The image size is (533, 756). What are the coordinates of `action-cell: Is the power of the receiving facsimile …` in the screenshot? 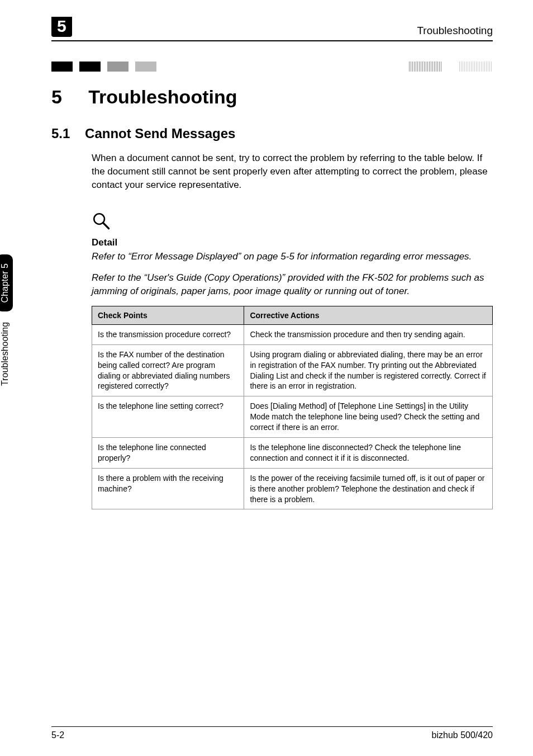 It's located at (369, 489).